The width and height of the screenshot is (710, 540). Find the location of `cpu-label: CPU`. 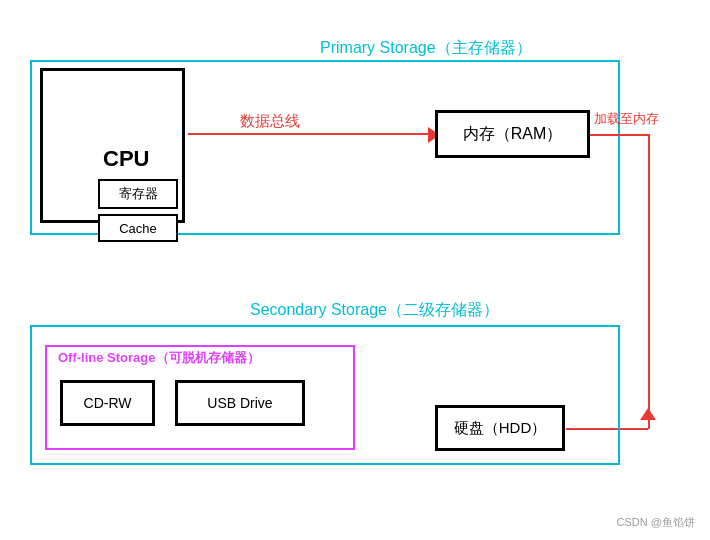

cpu-label: CPU is located at coordinates (126, 159).